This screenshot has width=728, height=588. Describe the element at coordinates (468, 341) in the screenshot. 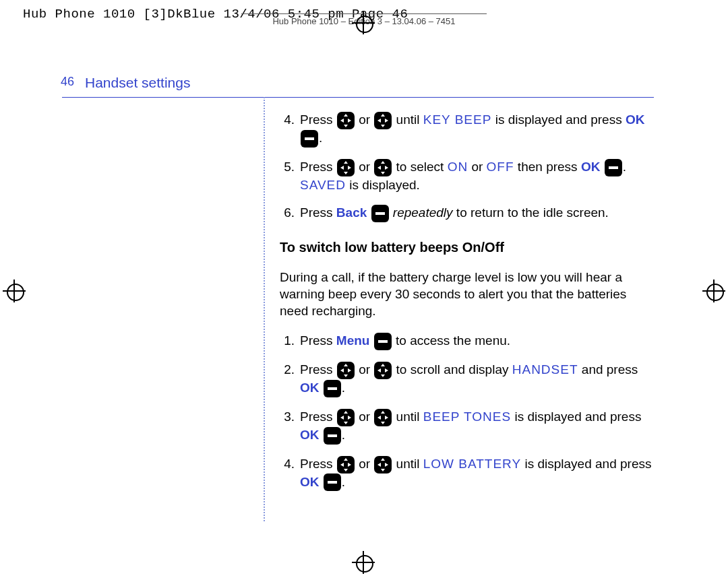

I see `step: 1. Press Menu to access the menu.` at that location.